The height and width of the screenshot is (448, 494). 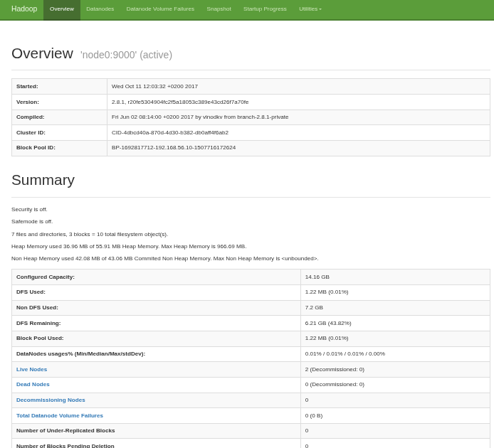 I want to click on row-link-decommissioning-nodes: Decommissioning Nodes, so click(x=51, y=400).